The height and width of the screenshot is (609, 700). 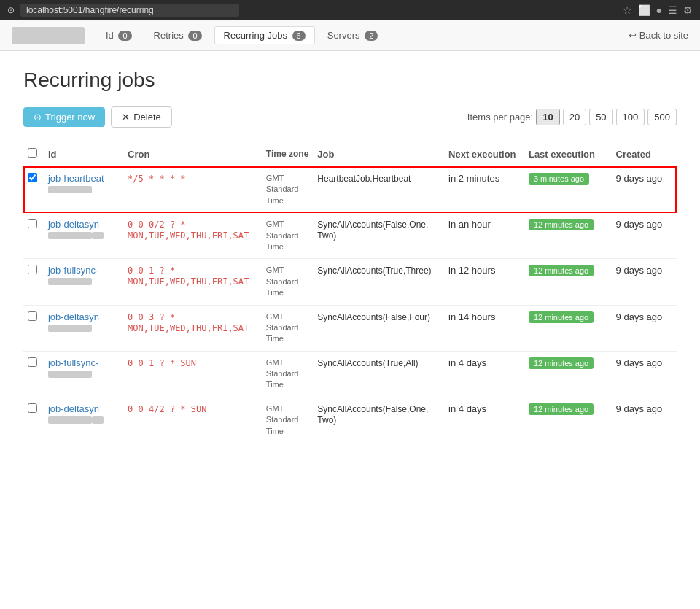 I want to click on star-icon: ☆, so click(x=627, y=10).